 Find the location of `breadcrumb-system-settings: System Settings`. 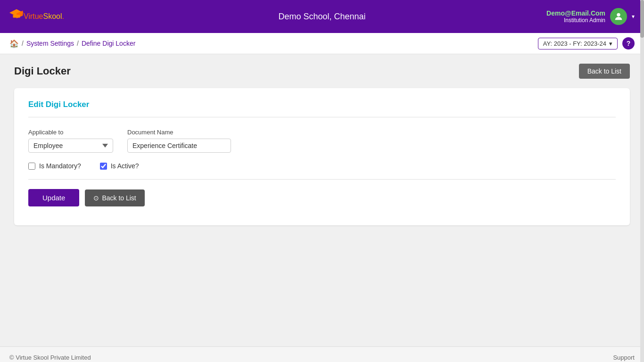

breadcrumb-system-settings: System Settings is located at coordinates (50, 43).